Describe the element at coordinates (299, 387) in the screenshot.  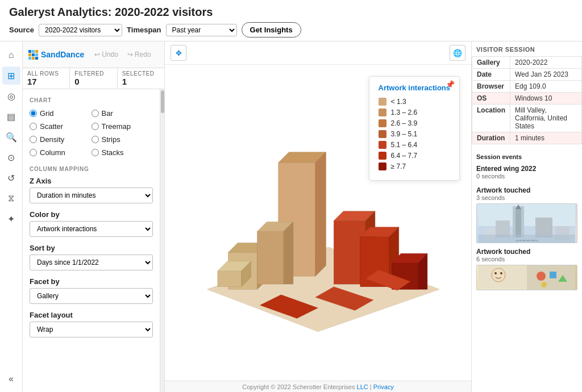
I see `footer-text: Copyright © 2022 Scherotter Enterprises` at that location.